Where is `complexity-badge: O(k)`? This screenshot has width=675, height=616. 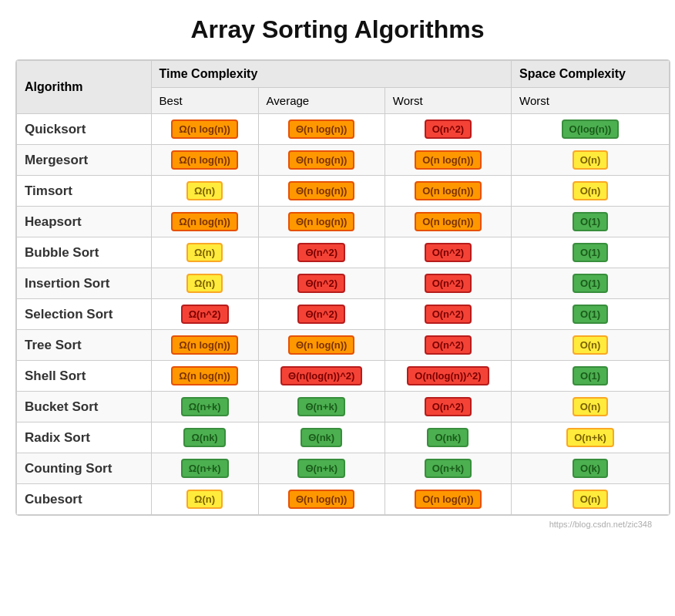
complexity-badge: O(k) is located at coordinates (590, 469).